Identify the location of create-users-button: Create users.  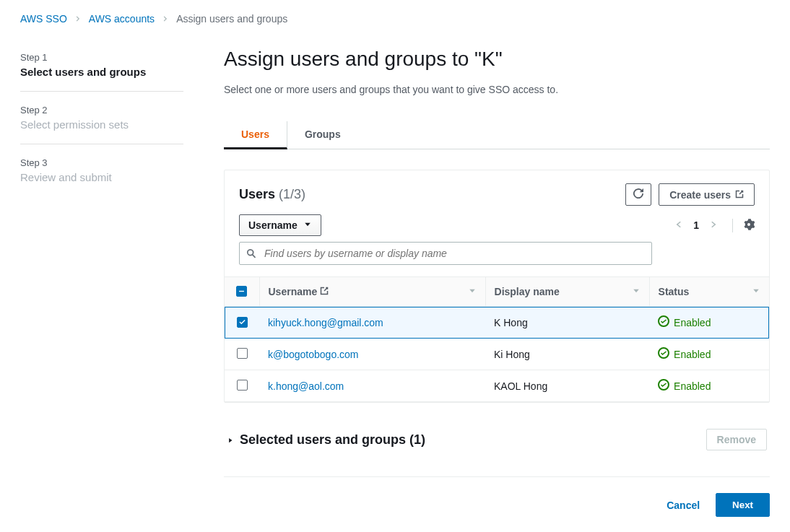
(706, 195).